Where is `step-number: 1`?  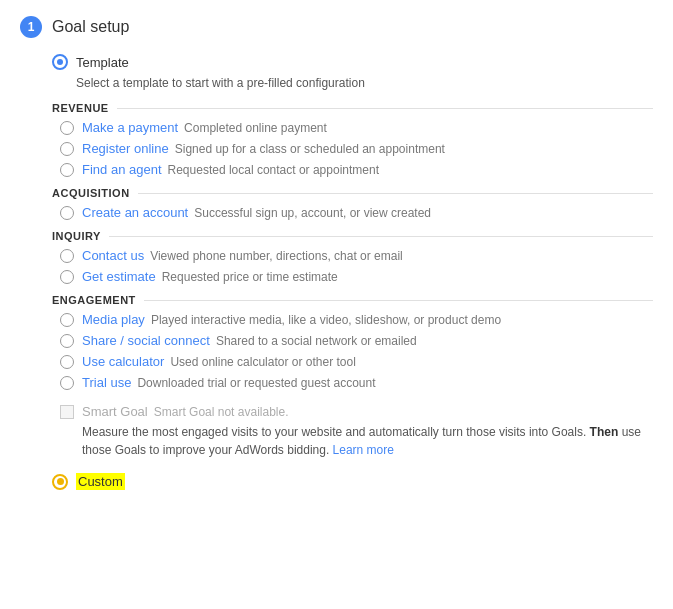 step-number: 1 is located at coordinates (31, 27).